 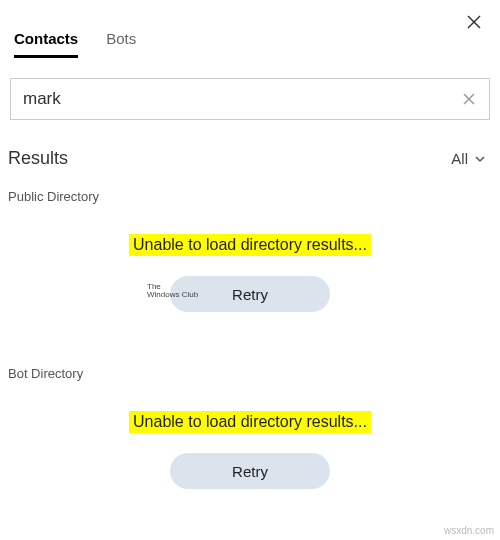 I want to click on clear-search-button, so click(x=469, y=99).